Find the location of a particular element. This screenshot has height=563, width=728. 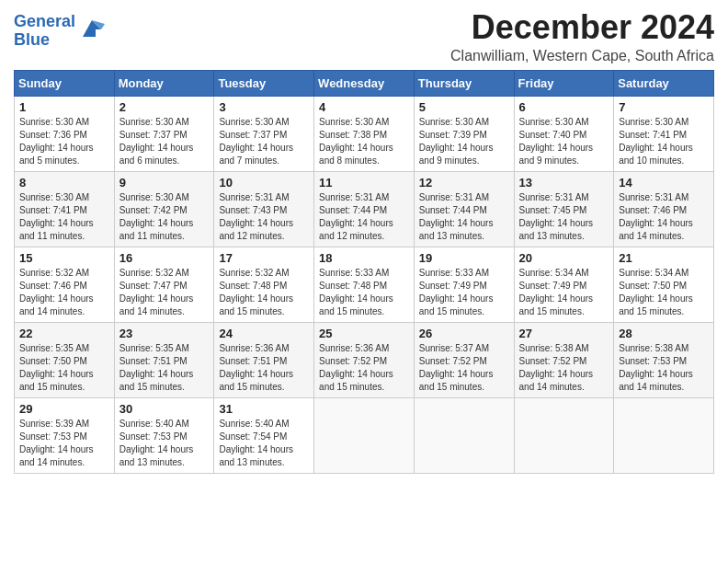

calendar-cell: 22Sunrise: 5:35 AM Sunset: 7:50 PM Dayli… is located at coordinates (64, 360).